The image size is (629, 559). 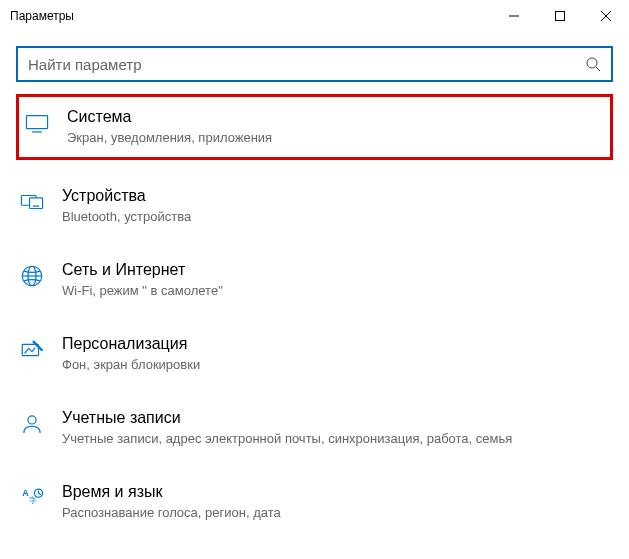 What do you see at coordinates (32, 276) in the screenshot?
I see `globe-icon` at bounding box center [32, 276].